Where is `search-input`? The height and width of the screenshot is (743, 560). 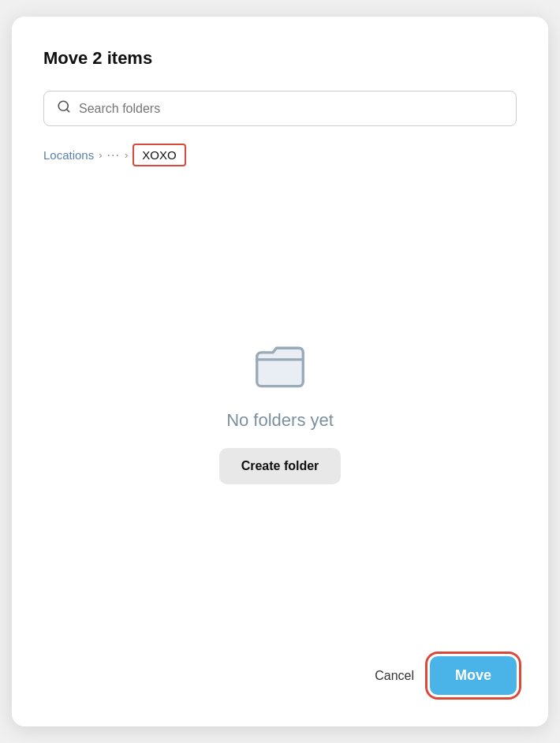 search-input is located at coordinates (291, 109).